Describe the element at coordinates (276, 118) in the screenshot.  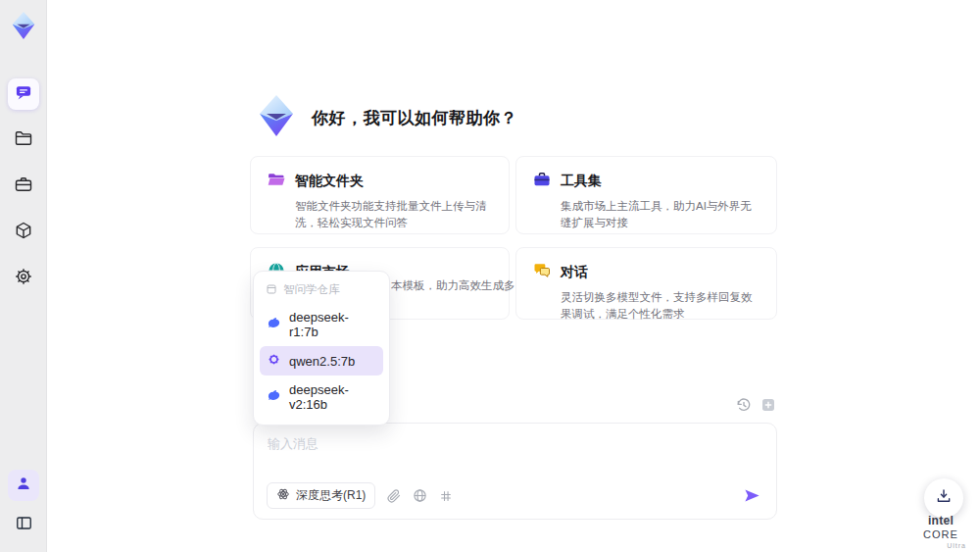
I see `greeting-logo` at that location.